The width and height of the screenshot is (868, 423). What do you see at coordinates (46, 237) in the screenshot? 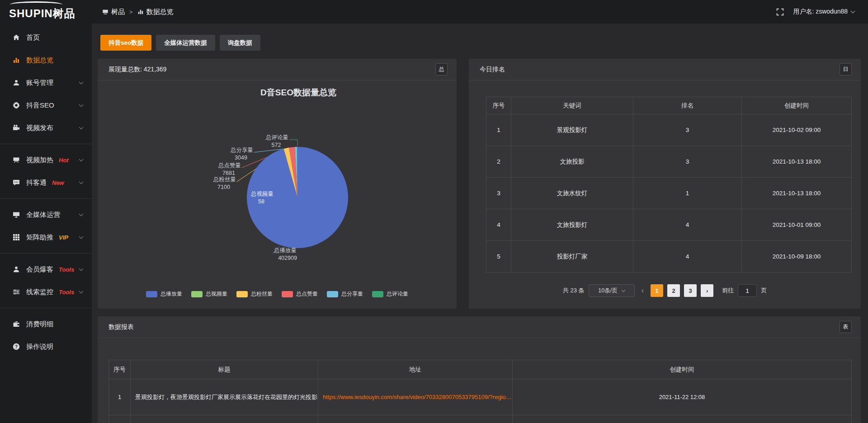
I see `sidebar-item-matrix-boost: 矩阵助推VIP` at bounding box center [46, 237].